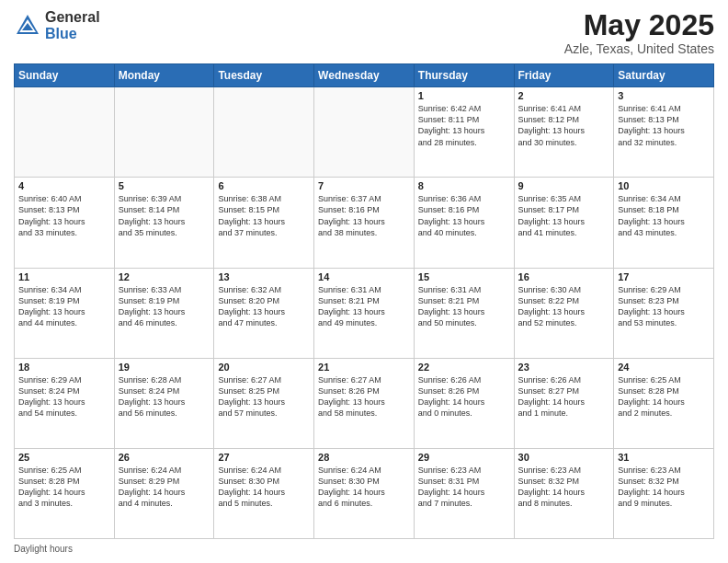 The height and width of the screenshot is (563, 728). What do you see at coordinates (664, 397) in the screenshot?
I see `day-info: Sunrise: 6:25 AM Sunset: 8:28 PM Dayligh…` at bounding box center [664, 397].